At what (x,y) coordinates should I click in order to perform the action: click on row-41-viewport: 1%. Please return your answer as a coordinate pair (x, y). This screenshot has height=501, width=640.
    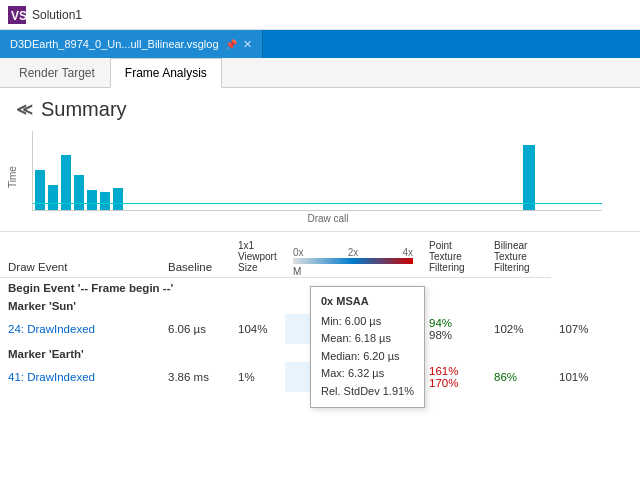
    Looking at the image, I should click on (258, 377).